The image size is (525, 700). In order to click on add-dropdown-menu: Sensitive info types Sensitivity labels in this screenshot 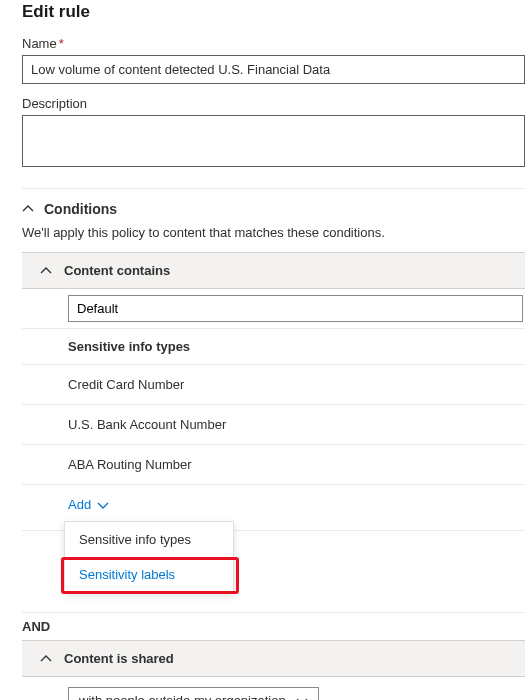, I will do `click(149, 557)`.